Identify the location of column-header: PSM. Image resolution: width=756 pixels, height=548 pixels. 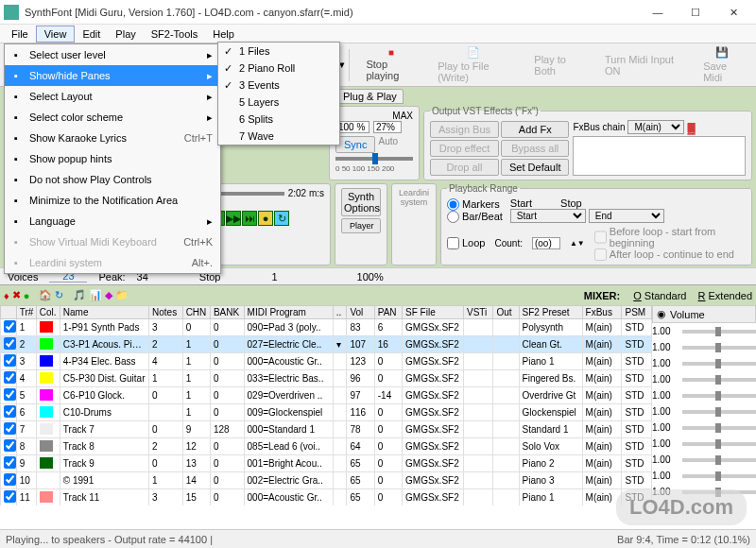
(637, 313).